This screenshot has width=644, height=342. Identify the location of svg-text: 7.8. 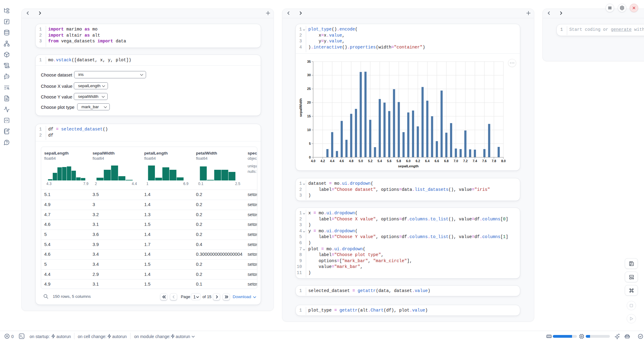
(494, 161).